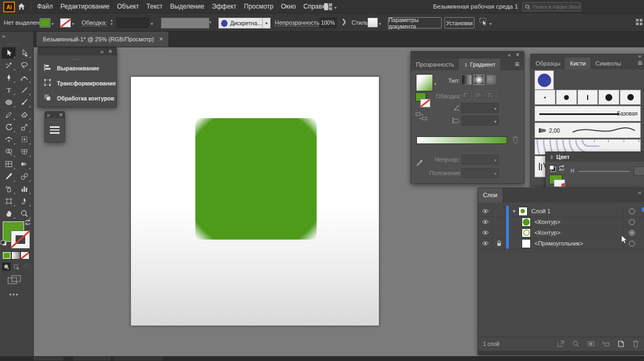  What do you see at coordinates (94, 23) in the screenshot?
I see `stroke-weight-label: Обводка:` at bounding box center [94, 23].